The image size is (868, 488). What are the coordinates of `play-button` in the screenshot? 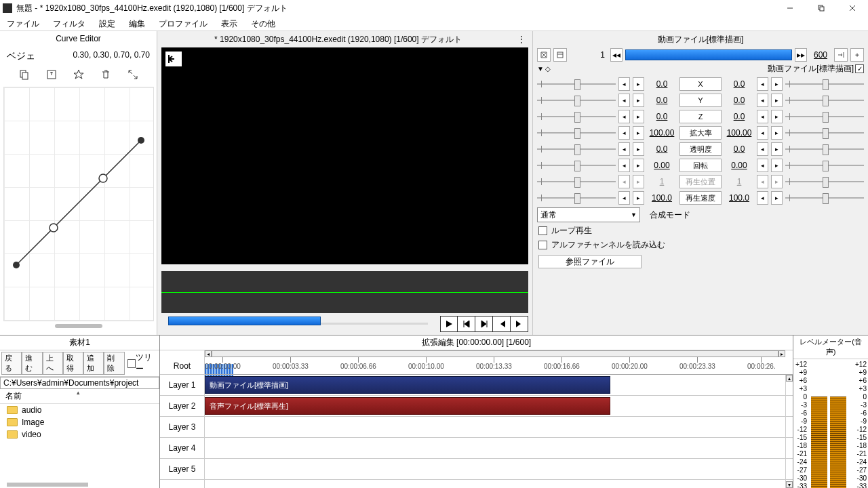 It's located at (449, 324).